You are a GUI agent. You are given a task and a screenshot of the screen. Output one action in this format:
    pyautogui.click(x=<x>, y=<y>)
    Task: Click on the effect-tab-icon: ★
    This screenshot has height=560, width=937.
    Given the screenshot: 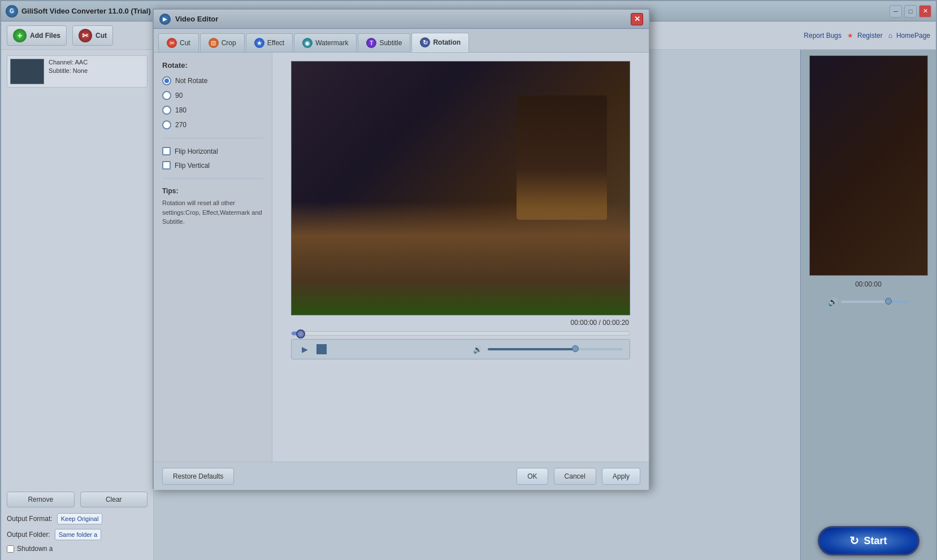 What is the action you would take?
    pyautogui.click(x=259, y=43)
    